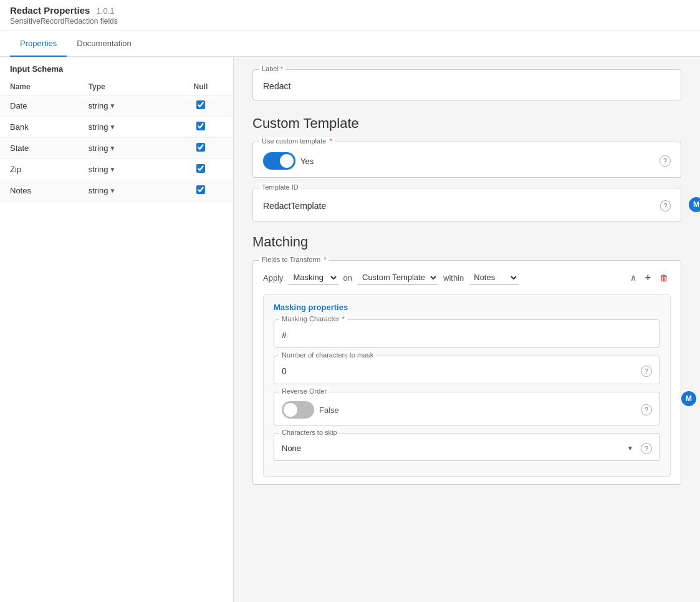 The height and width of the screenshot is (602, 700). Describe the element at coordinates (648, 278) in the screenshot. I see `plus-icon: +` at that location.